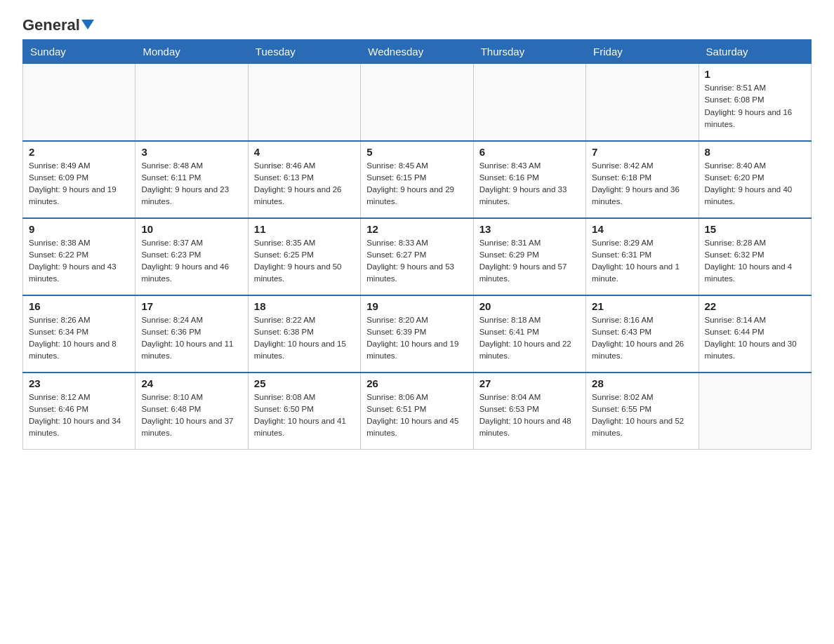 The width and height of the screenshot is (834, 644). Describe the element at coordinates (529, 229) in the screenshot. I see `day-number: 13` at that location.